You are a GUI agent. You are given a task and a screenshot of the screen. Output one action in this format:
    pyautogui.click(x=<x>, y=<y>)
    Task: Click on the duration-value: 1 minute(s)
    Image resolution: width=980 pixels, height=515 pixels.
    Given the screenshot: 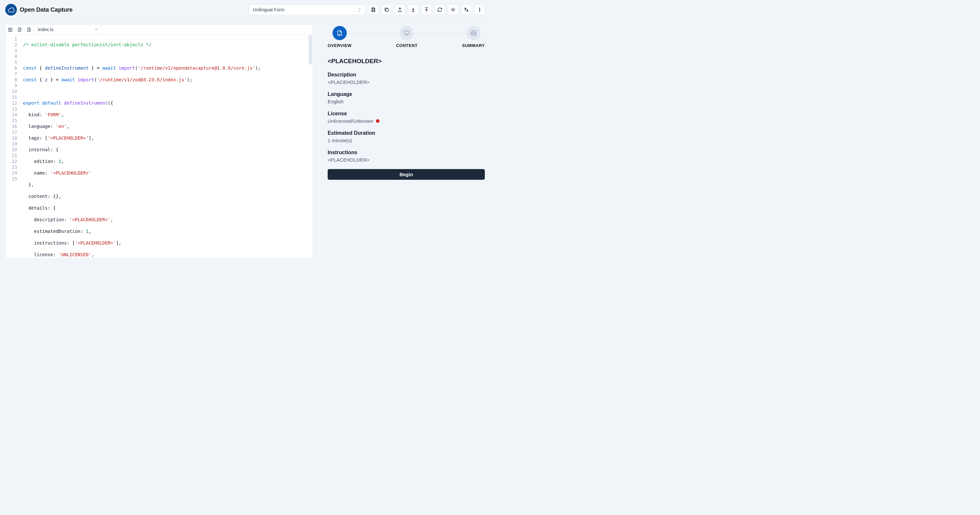 What is the action you would take?
    pyautogui.click(x=406, y=140)
    